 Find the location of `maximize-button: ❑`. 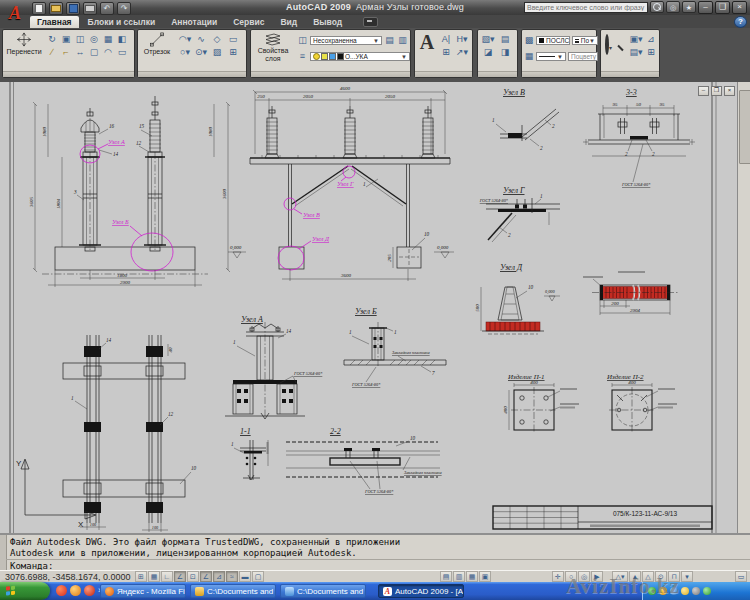

maximize-button: ❑ is located at coordinates (722, 8).